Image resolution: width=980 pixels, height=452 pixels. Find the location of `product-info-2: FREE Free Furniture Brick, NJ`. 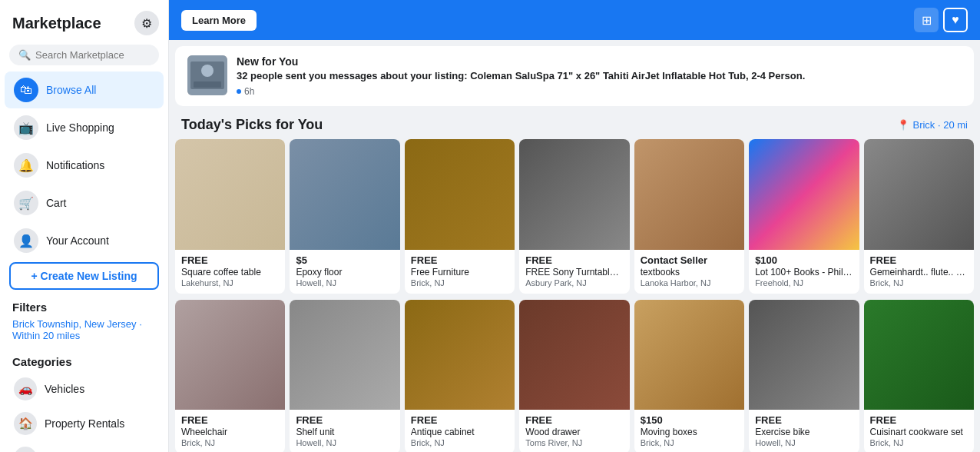

product-info-2: FREE Free Furniture Brick, NJ is located at coordinates (459, 272).